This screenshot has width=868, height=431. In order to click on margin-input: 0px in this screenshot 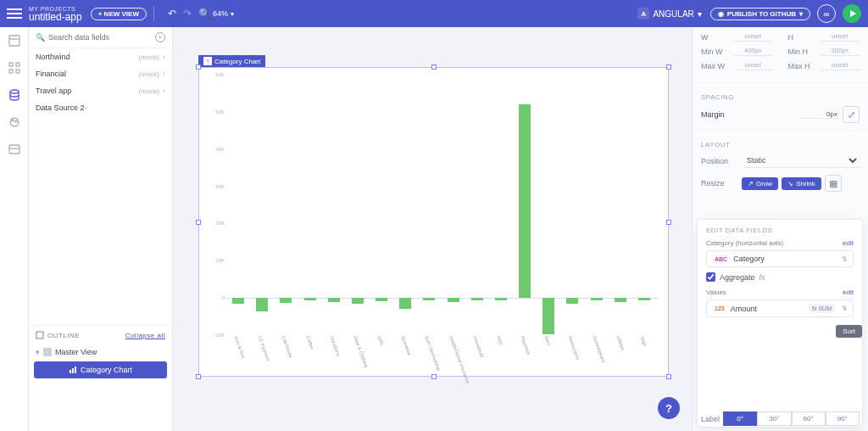, I will do `click(819, 115)`.